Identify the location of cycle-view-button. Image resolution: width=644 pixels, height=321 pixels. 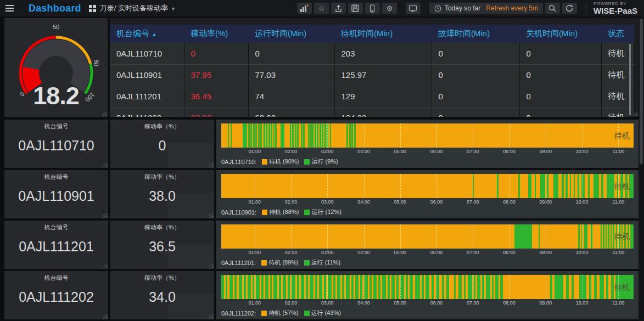
(413, 8).